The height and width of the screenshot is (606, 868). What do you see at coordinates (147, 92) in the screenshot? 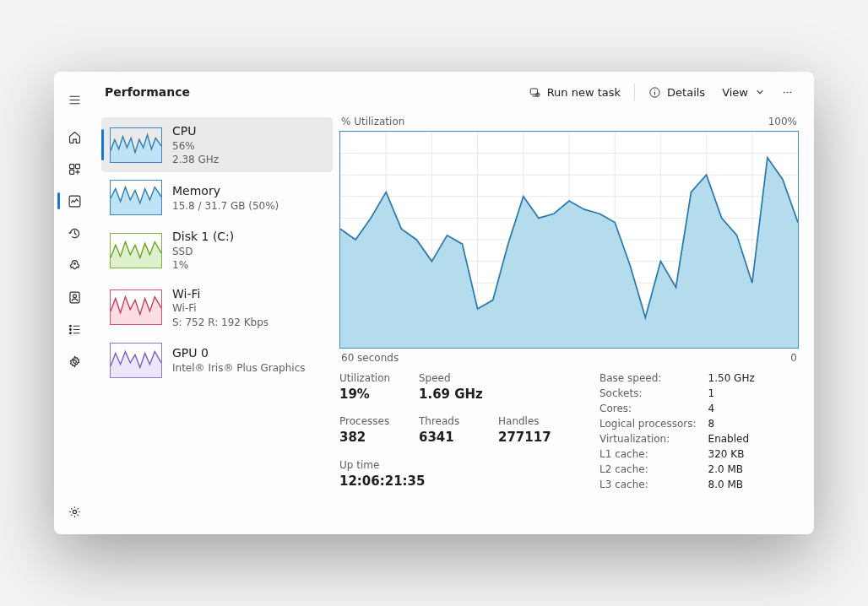
I see `page-title: Performance` at bounding box center [147, 92].